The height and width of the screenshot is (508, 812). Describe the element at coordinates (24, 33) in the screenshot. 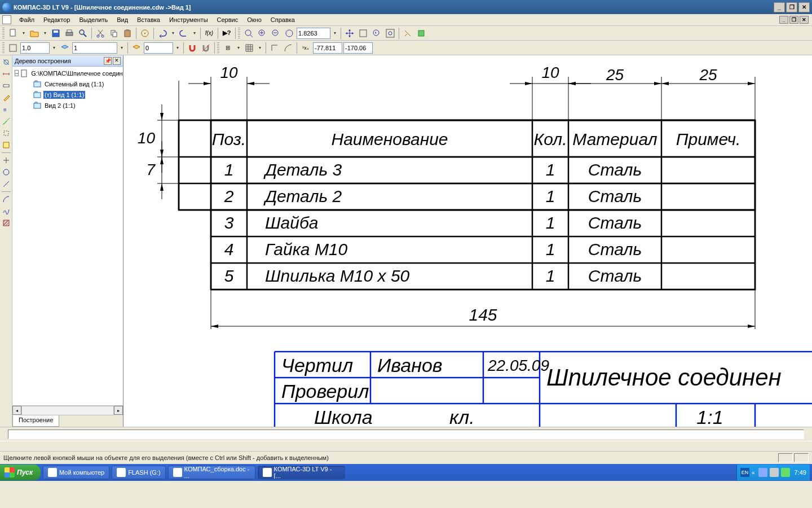

I see `new-dropdown` at that location.